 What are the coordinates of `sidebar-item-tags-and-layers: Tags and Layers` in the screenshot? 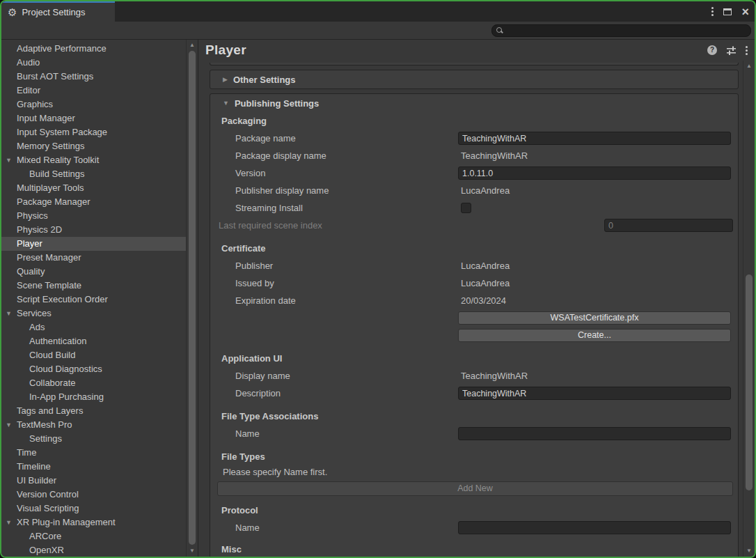 It's located at (93, 411).